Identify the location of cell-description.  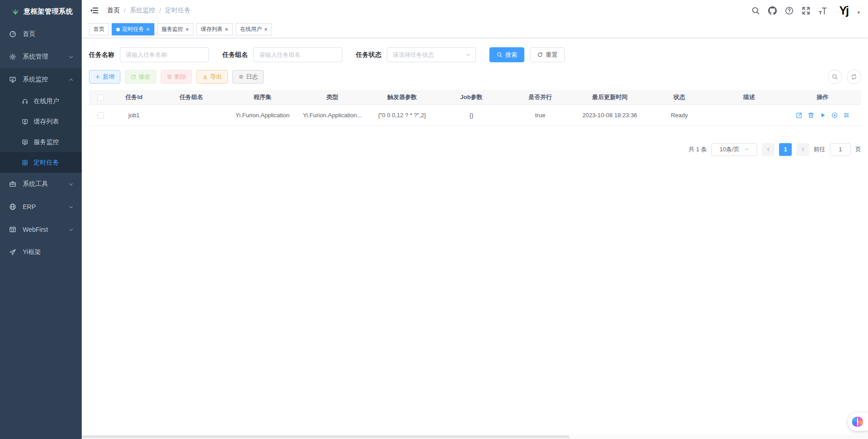
(749, 115).